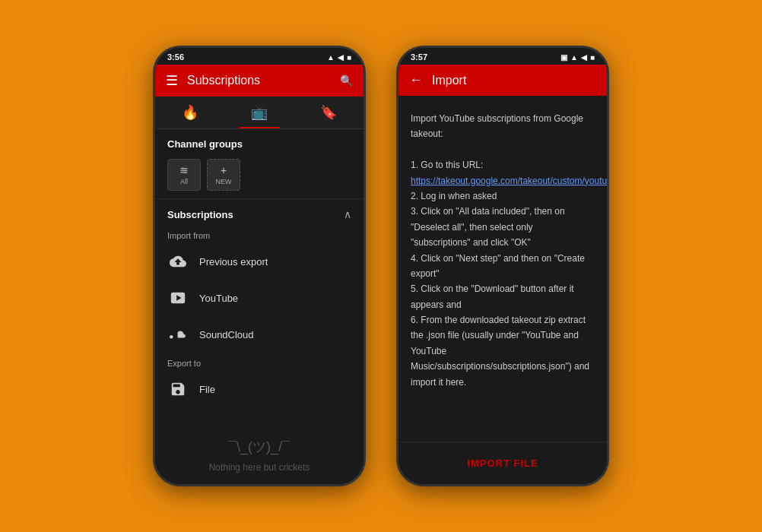 The image size is (762, 532). Describe the element at coordinates (259, 298) in the screenshot. I see `import-youtube: YouTube` at that location.